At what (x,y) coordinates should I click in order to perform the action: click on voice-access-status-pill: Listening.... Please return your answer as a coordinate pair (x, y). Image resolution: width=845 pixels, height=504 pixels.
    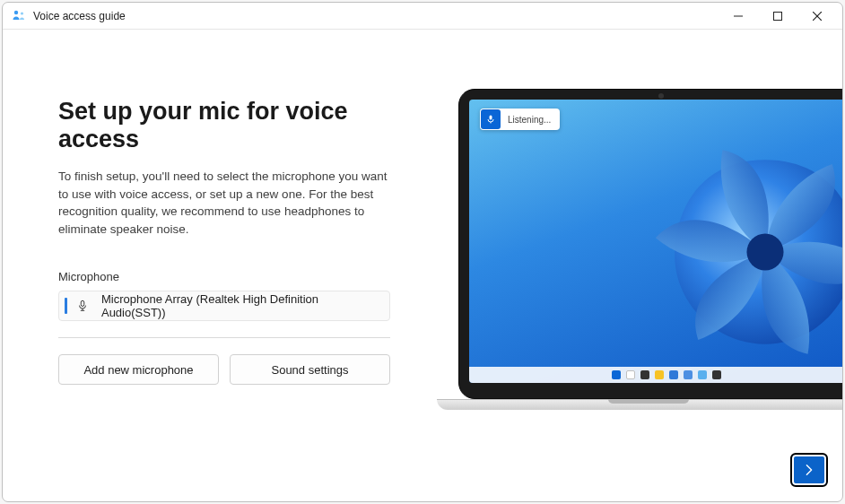
    Looking at the image, I should click on (520, 119).